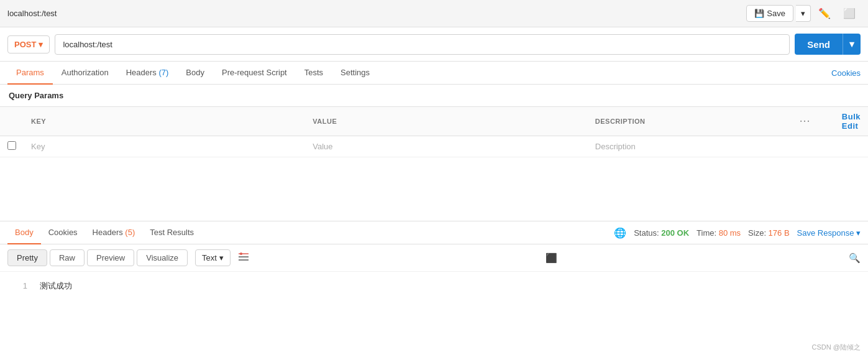 This screenshot has width=868, height=357. What do you see at coordinates (171, 233) in the screenshot?
I see `response-tab-test-results: Test Results` at bounding box center [171, 233].